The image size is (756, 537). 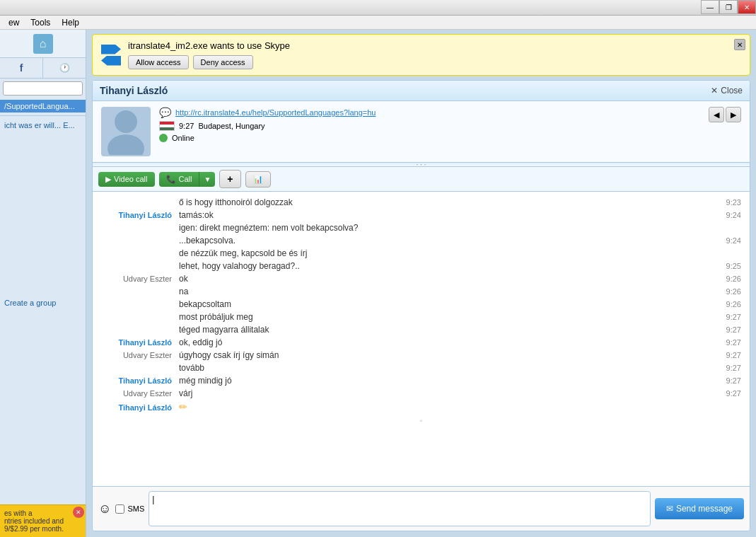 I want to click on chart-button: 📊, so click(x=258, y=180).